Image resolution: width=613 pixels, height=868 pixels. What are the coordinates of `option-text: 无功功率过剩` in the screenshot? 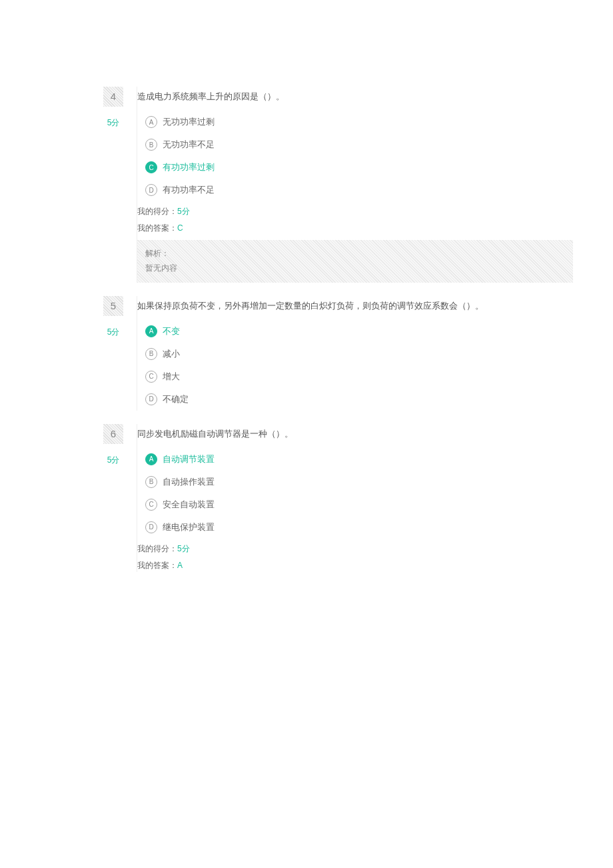 It's located at (189, 122).